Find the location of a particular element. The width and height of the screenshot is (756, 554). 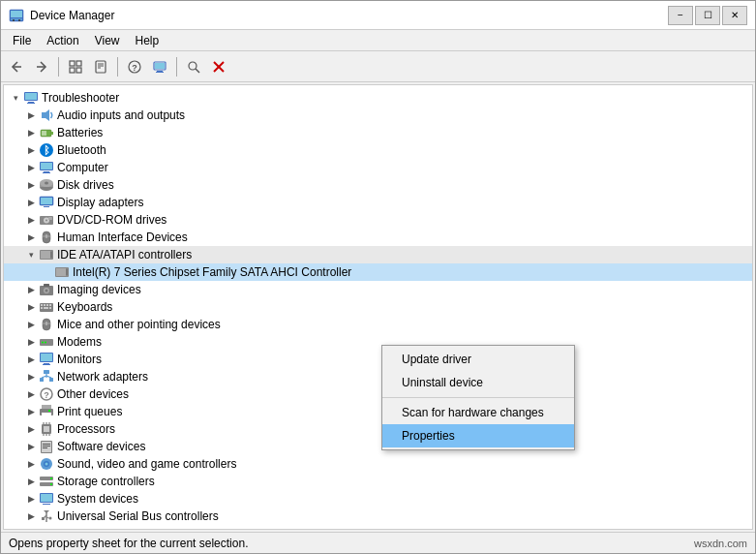

close-button: ✕ is located at coordinates (735, 15).